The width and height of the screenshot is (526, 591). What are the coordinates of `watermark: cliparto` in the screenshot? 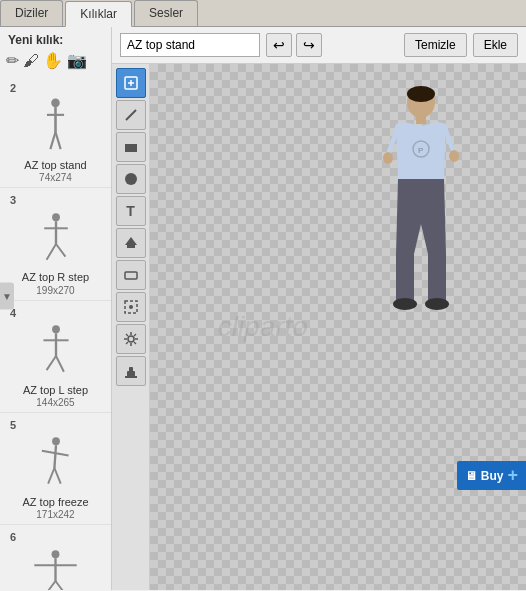 It's located at (263, 327).